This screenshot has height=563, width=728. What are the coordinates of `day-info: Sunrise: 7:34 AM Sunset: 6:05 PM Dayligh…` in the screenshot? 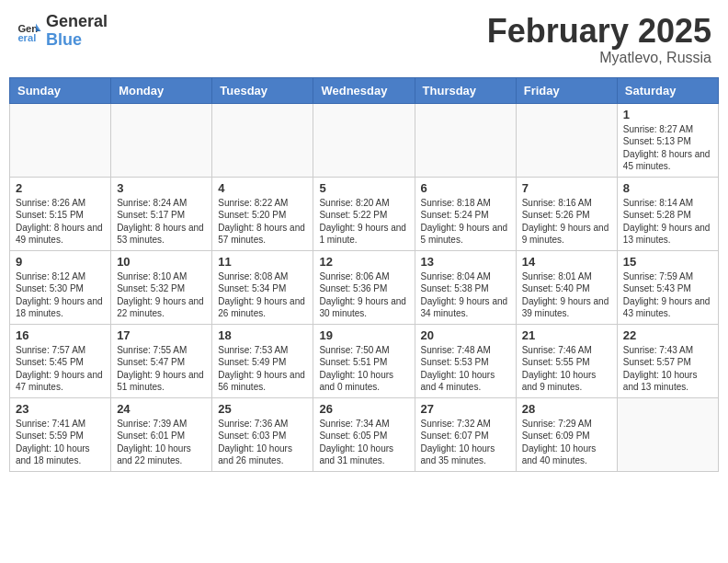 It's located at (364, 442).